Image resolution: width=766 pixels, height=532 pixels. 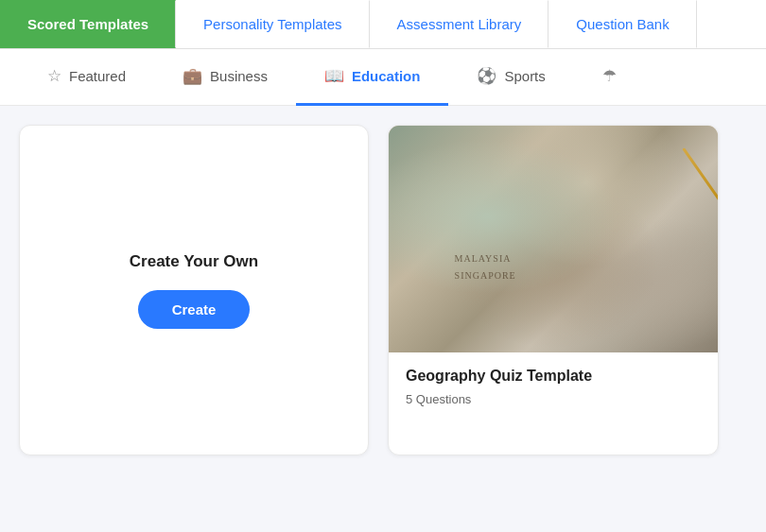 I want to click on cat-tab-more: ☂, so click(x=609, y=77).